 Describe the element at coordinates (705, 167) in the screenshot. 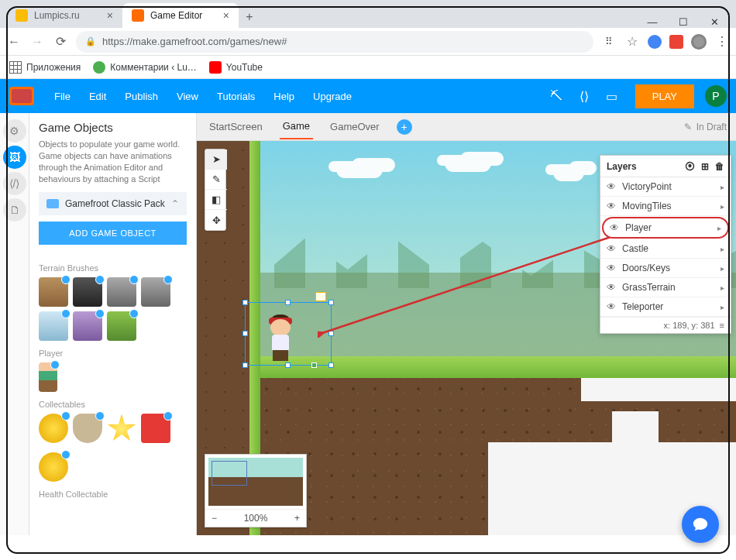

I see `add-layer-button: ⊞` at that location.